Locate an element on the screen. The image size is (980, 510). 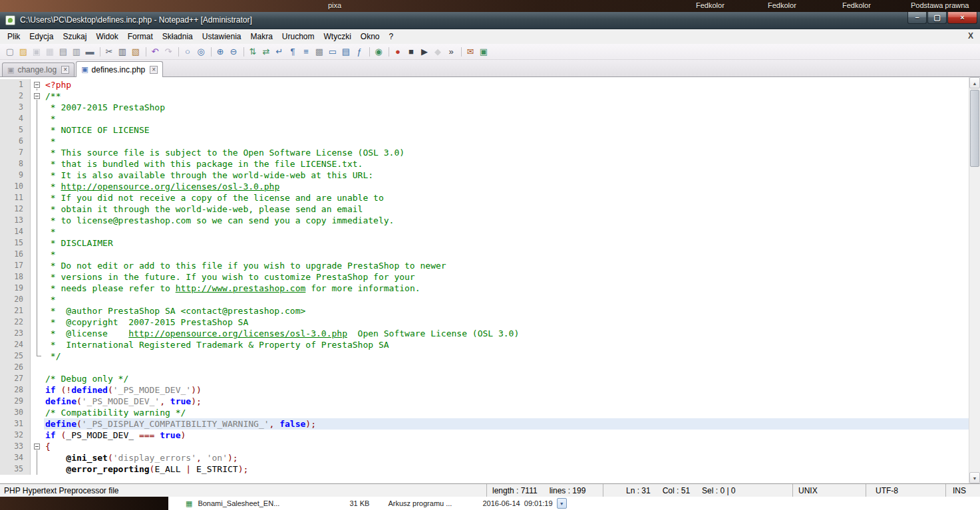
open-icon: ▨ is located at coordinates (23, 52).